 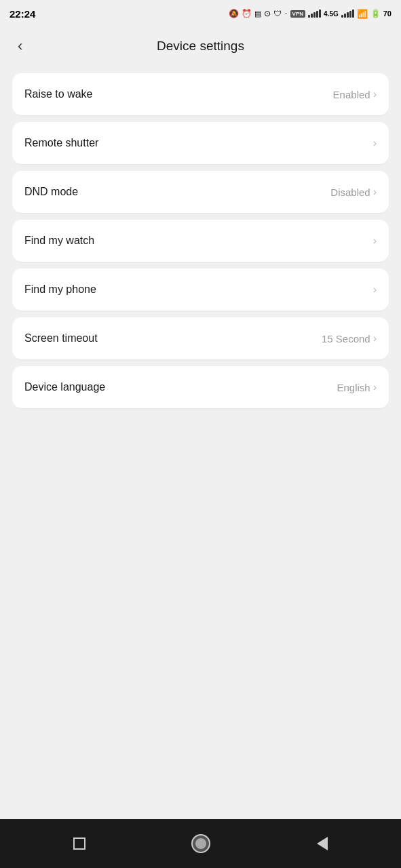 What do you see at coordinates (376, 14) in the screenshot?
I see `battery-icon: 🔋` at bounding box center [376, 14].